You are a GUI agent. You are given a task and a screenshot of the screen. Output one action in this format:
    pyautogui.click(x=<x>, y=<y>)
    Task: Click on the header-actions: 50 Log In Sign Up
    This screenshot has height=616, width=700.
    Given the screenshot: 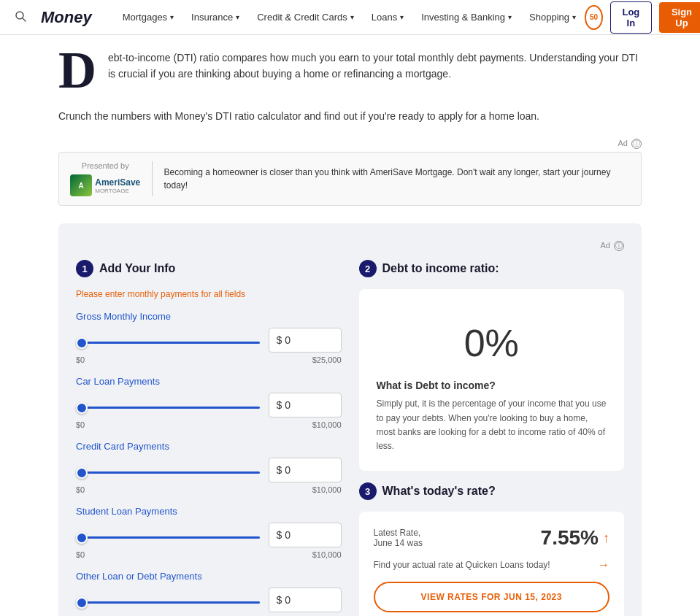 What is the action you would take?
    pyautogui.click(x=642, y=18)
    